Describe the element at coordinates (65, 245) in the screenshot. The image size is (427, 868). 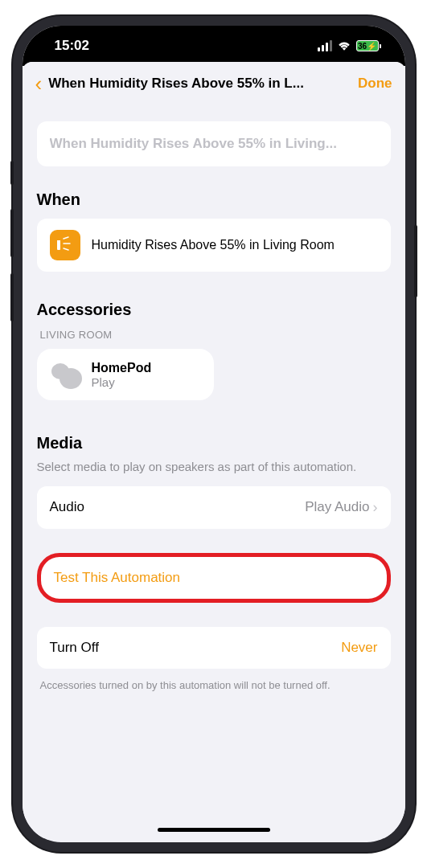
I see `sensor-icon` at that location.